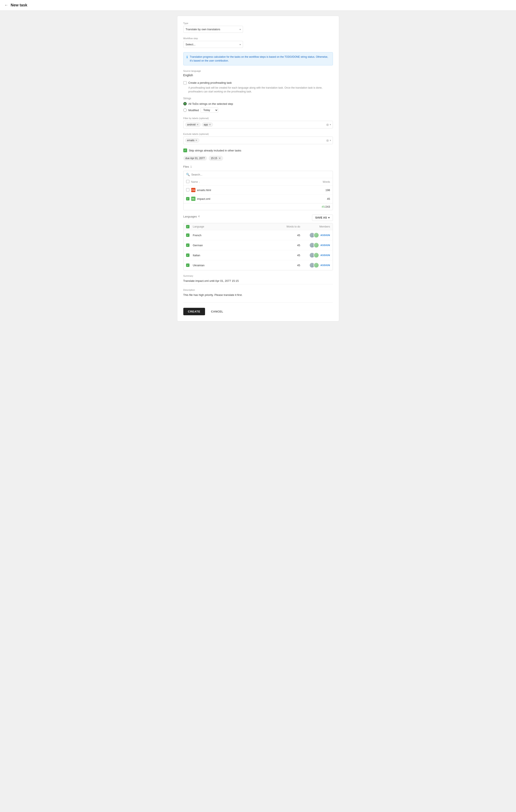  I want to click on tag-app-close: ✕, so click(210, 125).